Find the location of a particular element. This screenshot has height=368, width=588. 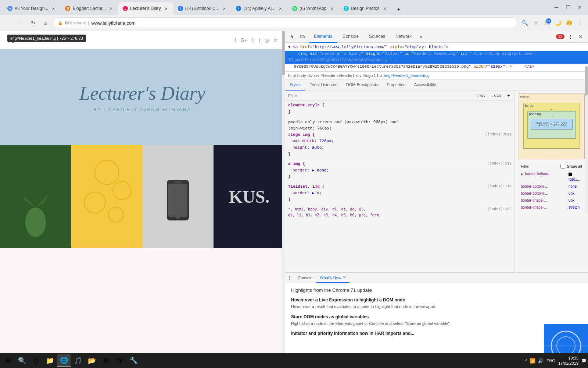

linkedin-icon: in is located at coordinates (276, 40).